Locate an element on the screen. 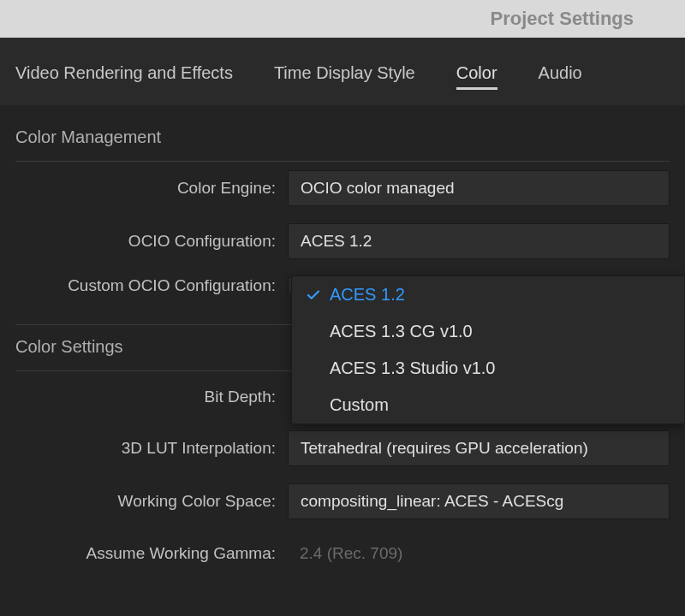 This screenshot has height=616, width=685. field-color-engine-row: Color Engine: OCIO color managed is located at coordinates (342, 188).